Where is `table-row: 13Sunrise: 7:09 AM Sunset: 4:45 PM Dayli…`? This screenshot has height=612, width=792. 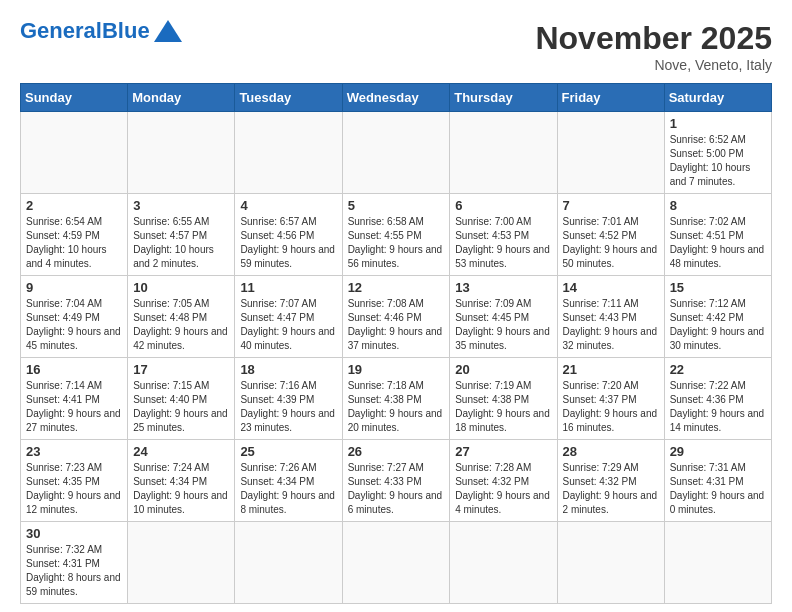
table-row: 13Sunrise: 7:09 AM Sunset: 4:45 PM Dayli… is located at coordinates (504, 317).